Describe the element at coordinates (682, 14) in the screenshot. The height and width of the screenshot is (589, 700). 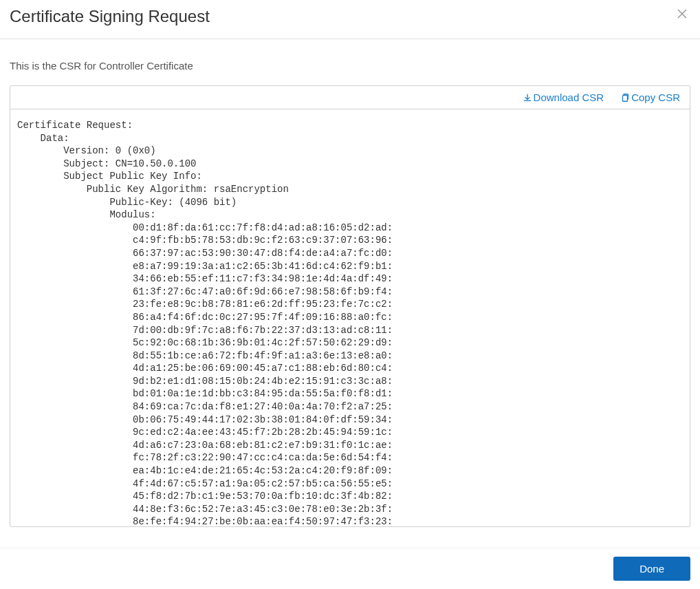
I see `close-icon` at that location.